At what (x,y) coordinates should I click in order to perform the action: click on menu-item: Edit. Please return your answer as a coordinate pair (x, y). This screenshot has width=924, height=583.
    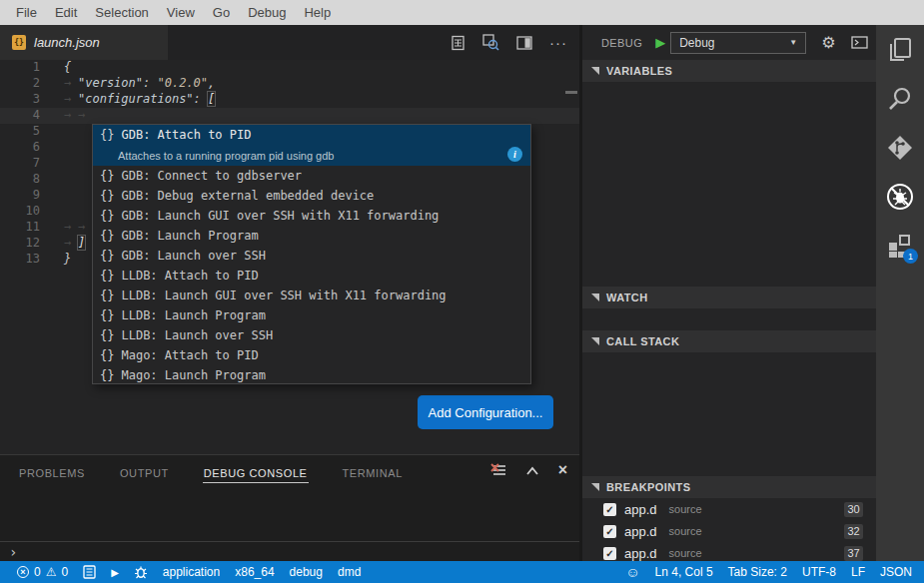
    Looking at the image, I should click on (66, 12).